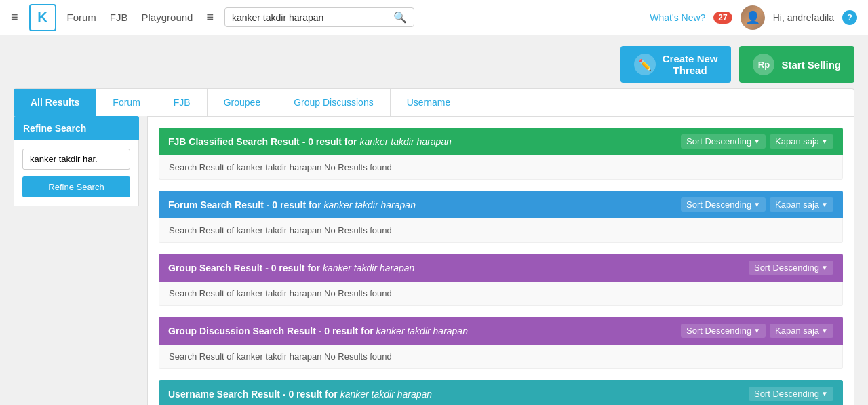 This screenshot has height=405, width=868. Describe the element at coordinates (434, 102) in the screenshot. I see `tab-bar: All Results Forum FJB Groupee Group Disc…` at that location.